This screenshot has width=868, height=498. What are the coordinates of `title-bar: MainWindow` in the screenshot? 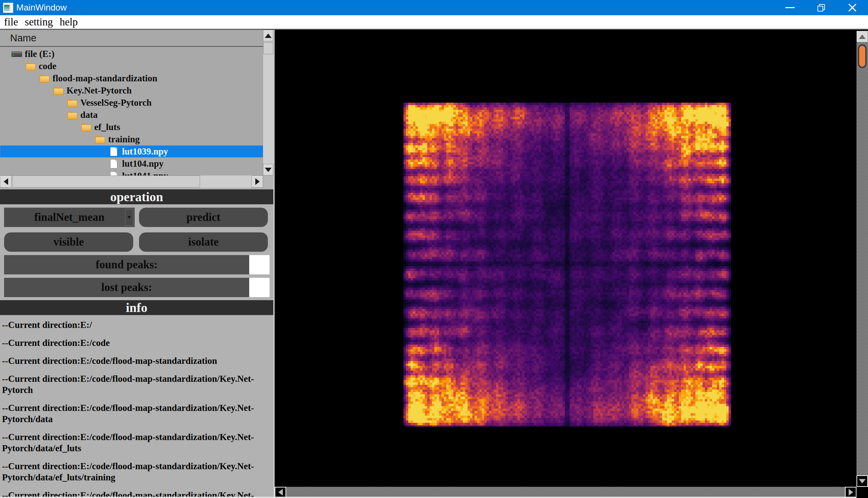 It's located at (434, 8).